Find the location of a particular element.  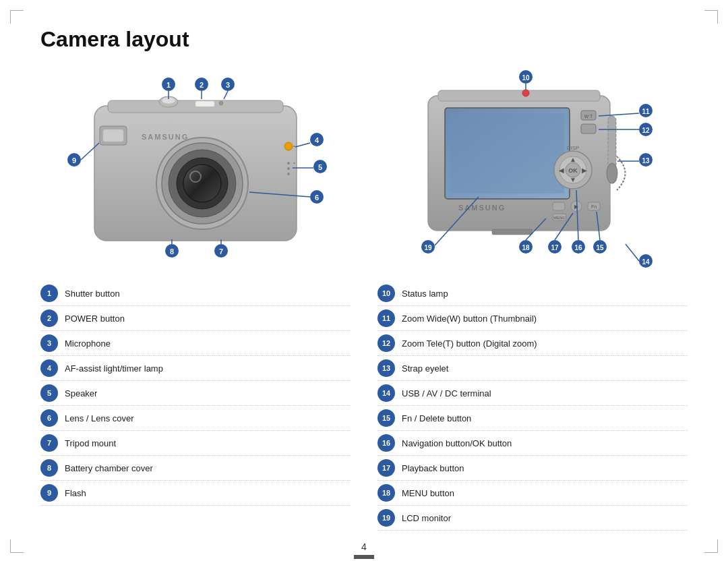

legend-row: 6Lens / Lens cover is located at coordinates (195, 418).